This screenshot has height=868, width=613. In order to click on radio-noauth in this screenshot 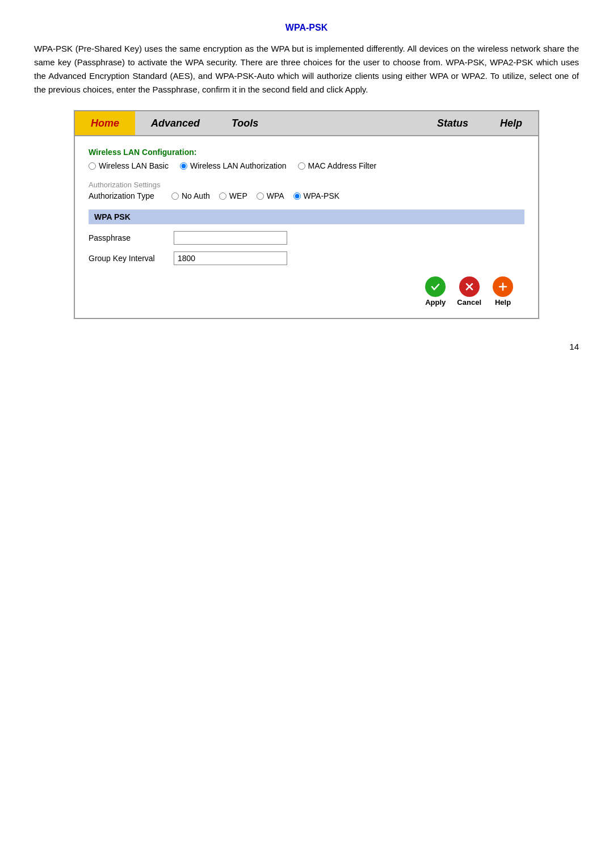, I will do `click(175, 196)`.